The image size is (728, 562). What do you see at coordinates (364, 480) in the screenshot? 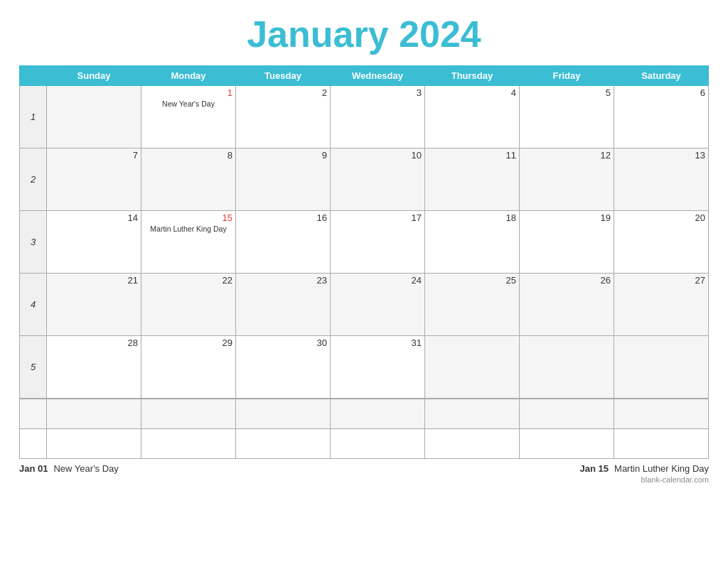
I see `footer-source: blank-calendar.com` at bounding box center [364, 480].